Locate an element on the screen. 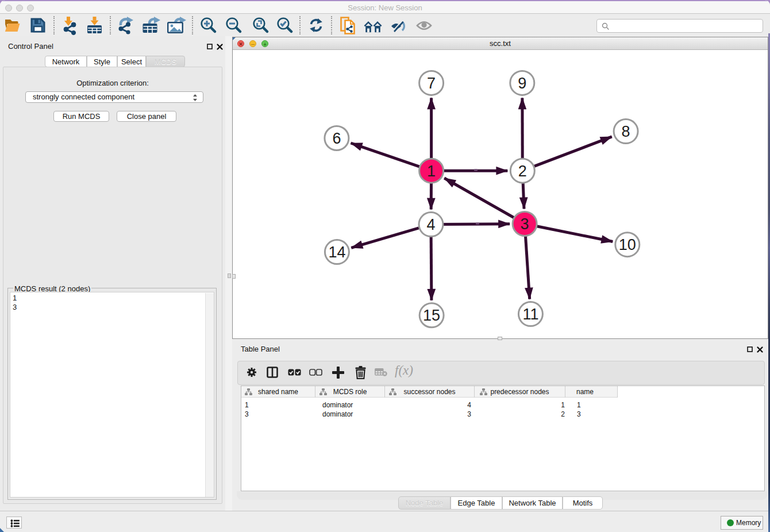 The width and height of the screenshot is (770, 532). svg-text: 2 is located at coordinates (523, 171).